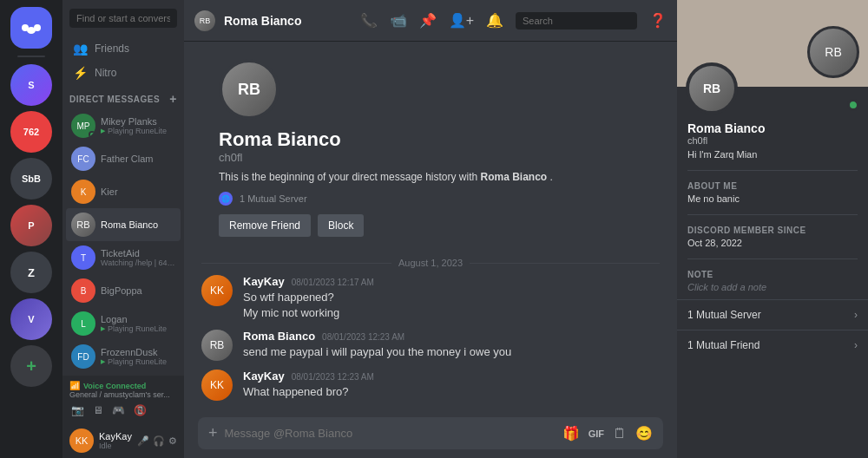 Image resolution: width=868 pixels, height=458 pixels. What do you see at coordinates (83, 291) in the screenshot?
I see `avatar-bigpoppa: B` at bounding box center [83, 291].